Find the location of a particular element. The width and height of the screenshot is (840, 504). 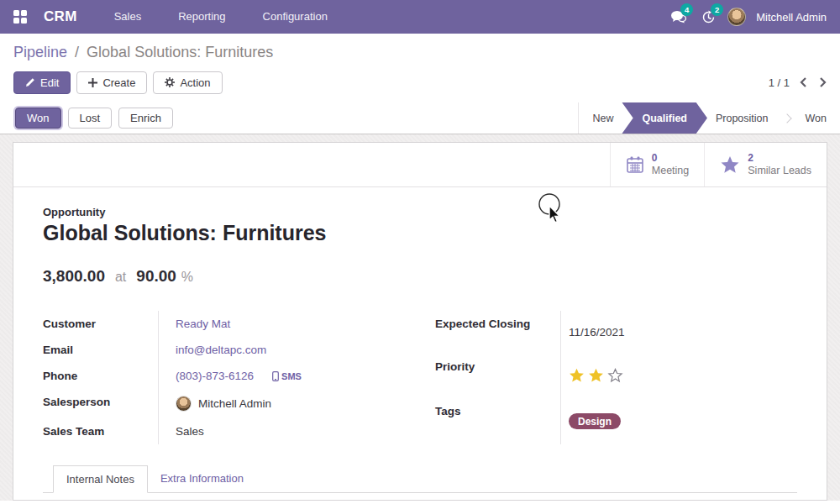

breadcrumb-pipeline-link: Pipeline is located at coordinates (40, 52).